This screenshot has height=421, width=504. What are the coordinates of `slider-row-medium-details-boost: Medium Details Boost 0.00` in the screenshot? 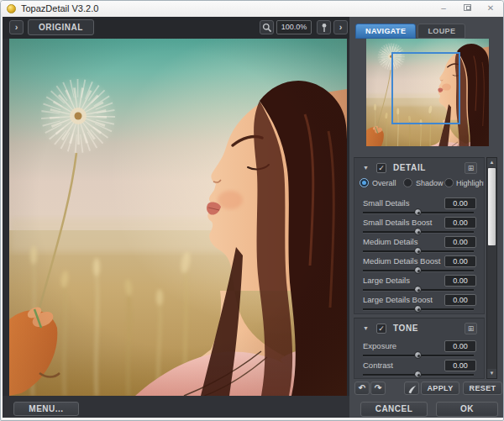 It's located at (419, 266).